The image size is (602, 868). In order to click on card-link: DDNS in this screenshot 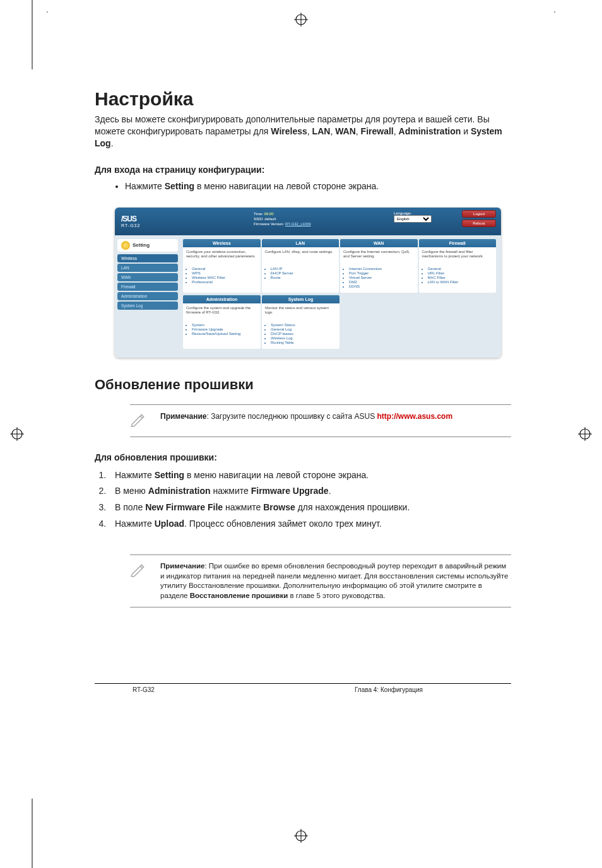, I will do `click(382, 286)`.